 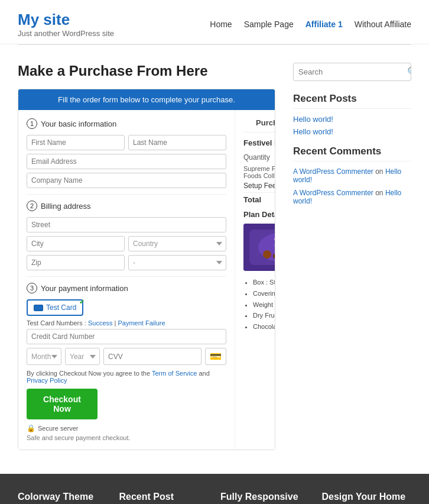 I want to click on checkout-button: Checkout Now, so click(x=62, y=404).